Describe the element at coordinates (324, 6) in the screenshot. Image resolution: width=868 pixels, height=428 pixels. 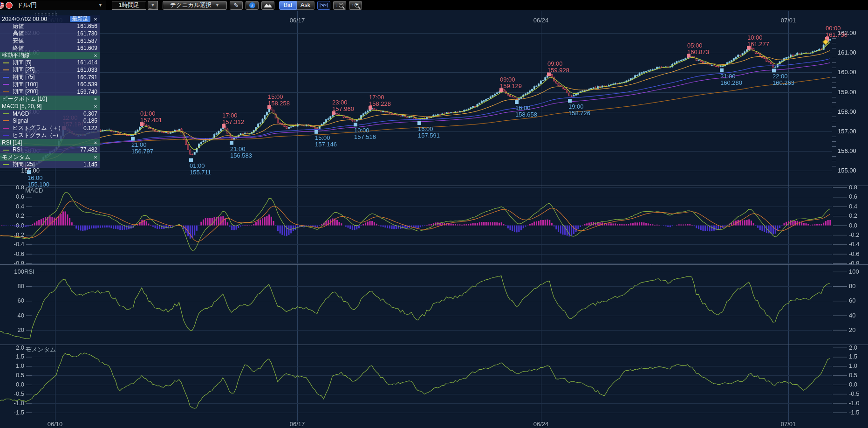
I see `tick-chart-button` at that location.